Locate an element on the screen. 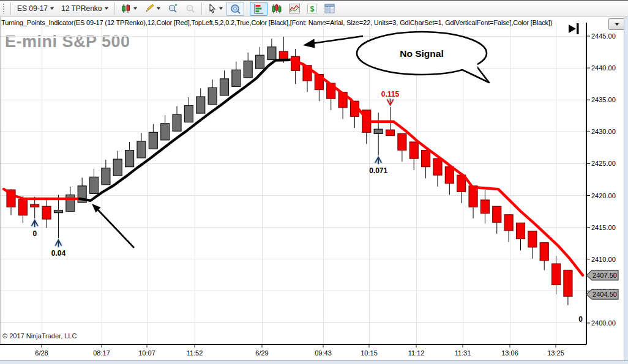 This screenshot has width=628, height=364. turning-point-value: 0.071 is located at coordinates (378, 171).